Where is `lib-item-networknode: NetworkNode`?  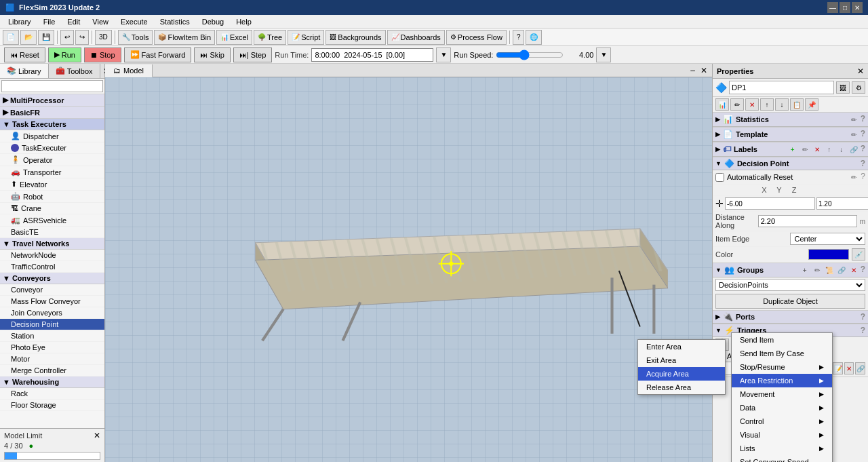 lib-item-networknode: NetworkNode is located at coordinates (52, 255).